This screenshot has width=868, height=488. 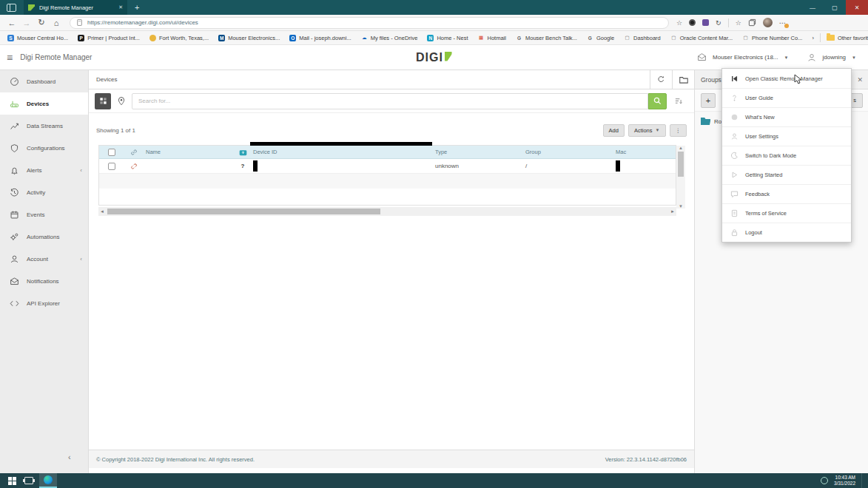 What do you see at coordinates (103, 101) in the screenshot?
I see `list-view-button` at bounding box center [103, 101].